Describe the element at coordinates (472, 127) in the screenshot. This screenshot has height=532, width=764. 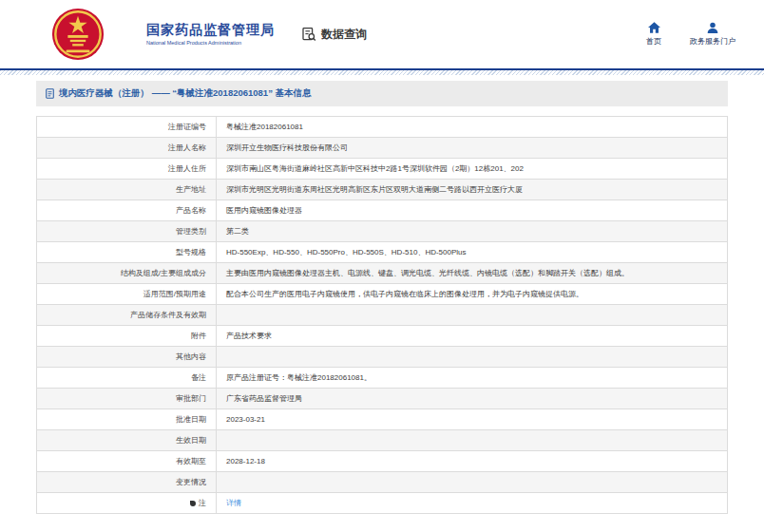
I see `row-value: 粤械注准20182061081` at that location.